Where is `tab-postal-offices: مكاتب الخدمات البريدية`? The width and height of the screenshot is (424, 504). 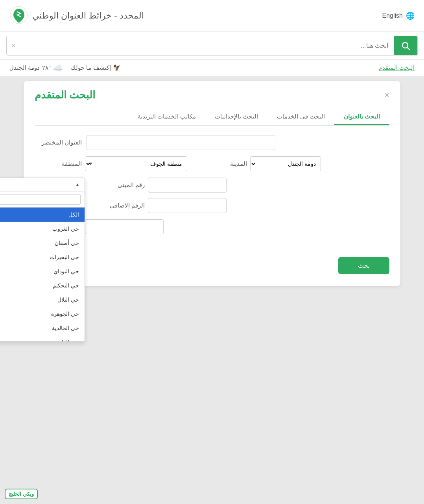 tab-postal-offices: مكاتب الخدمات البريدية is located at coordinates (167, 117).